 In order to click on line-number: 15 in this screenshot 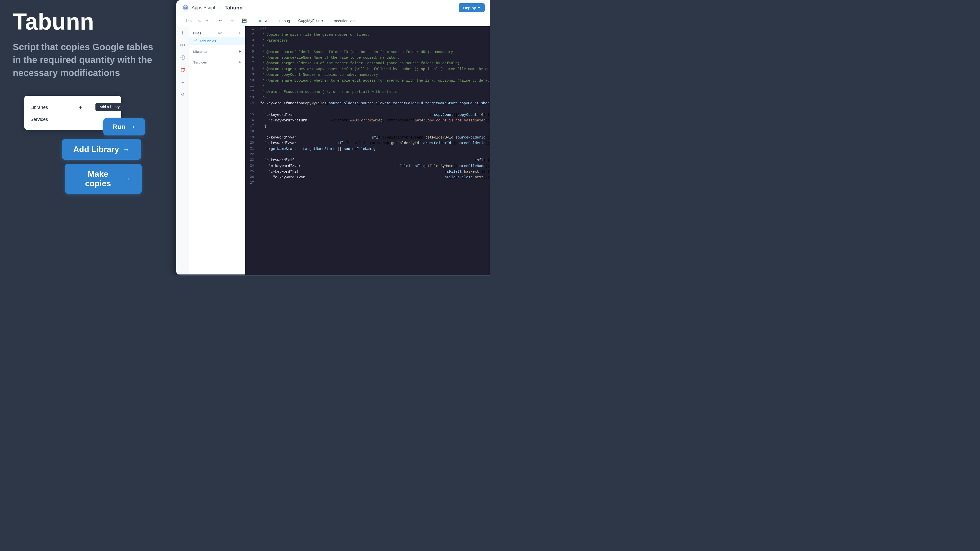, I will do `click(252, 115)`.